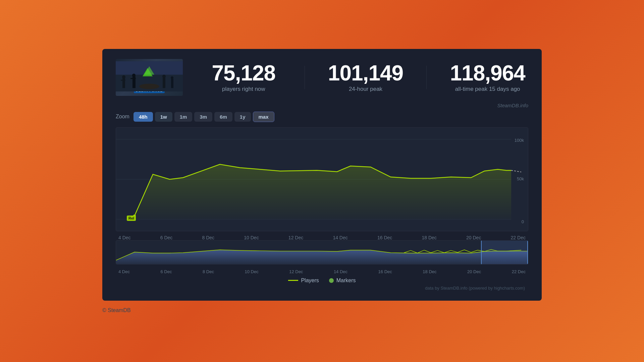 The width and height of the screenshot is (644, 362). What do you see at coordinates (322, 288) in the screenshot?
I see `data-credit: data by SteamDB.info (powered by highcha…` at bounding box center [322, 288].